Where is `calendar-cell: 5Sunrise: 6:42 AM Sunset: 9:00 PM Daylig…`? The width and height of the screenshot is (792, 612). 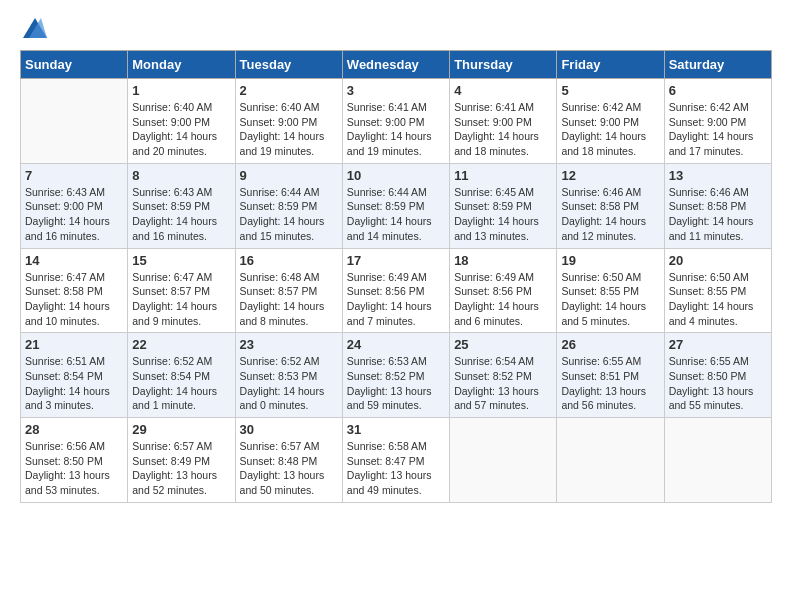
calendar-cell: 5Sunrise: 6:42 AM Sunset: 9:00 PM Daylig… is located at coordinates (610, 122).